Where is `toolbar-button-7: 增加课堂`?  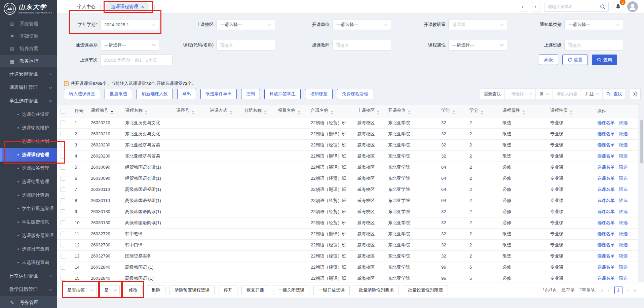 toolbar-button-7: 增加课堂 is located at coordinates (319, 94).